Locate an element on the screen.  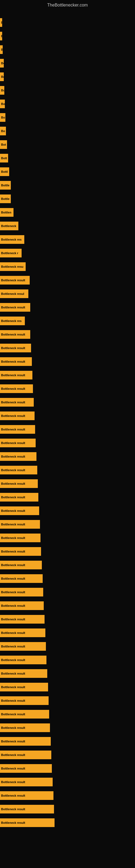
bar: Bot is located at coordinates (3, 145).